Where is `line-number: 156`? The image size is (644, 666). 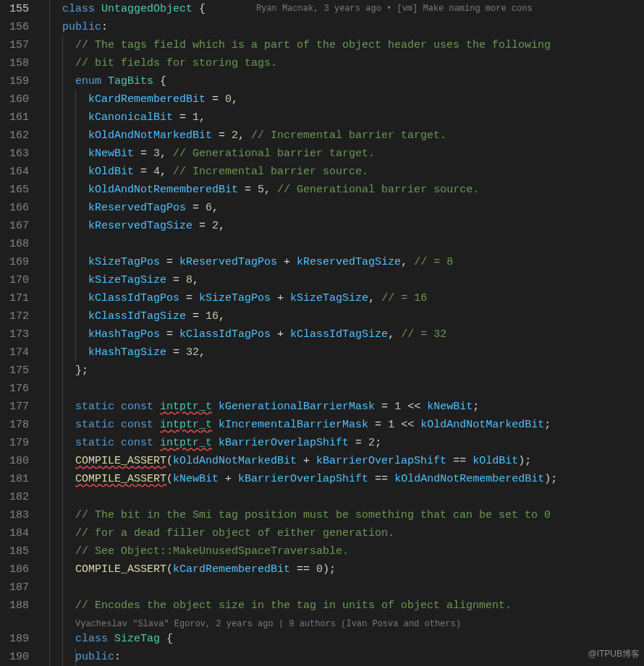 line-number: 156 is located at coordinates (14, 27).